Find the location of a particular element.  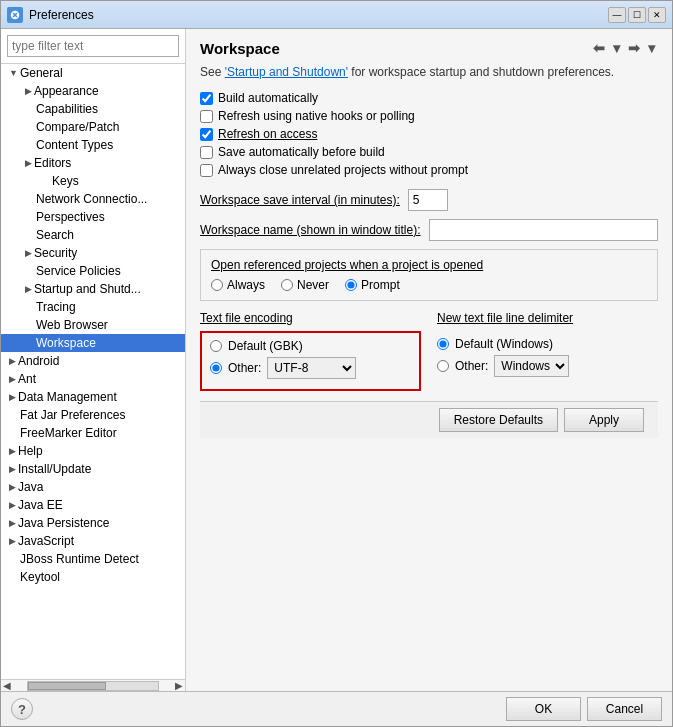

close-button: ✕ is located at coordinates (657, 15).